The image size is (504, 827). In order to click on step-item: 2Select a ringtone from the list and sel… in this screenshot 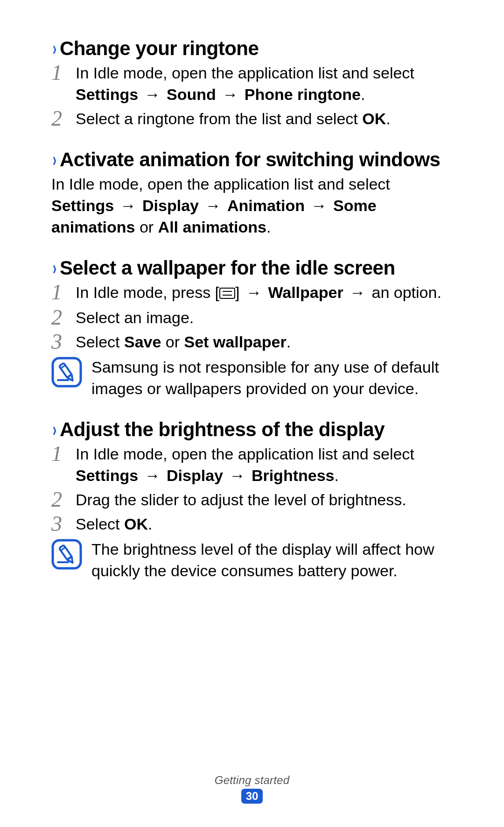, I will do `click(252, 119)`.